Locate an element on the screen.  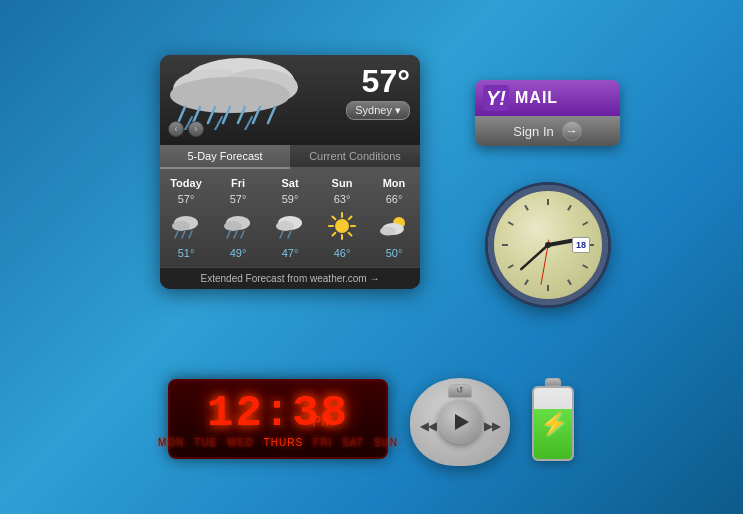
low-sat: 47° is located at coordinates (290, 253).